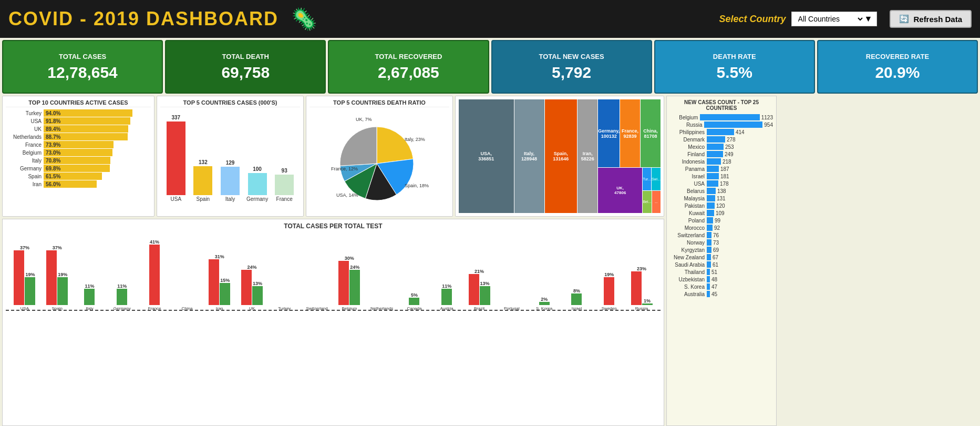  What do you see at coordinates (834, 19) in the screenshot?
I see `country-select-wrapper: All Countries USA Spain Italy Germany Fr…` at bounding box center [834, 19].